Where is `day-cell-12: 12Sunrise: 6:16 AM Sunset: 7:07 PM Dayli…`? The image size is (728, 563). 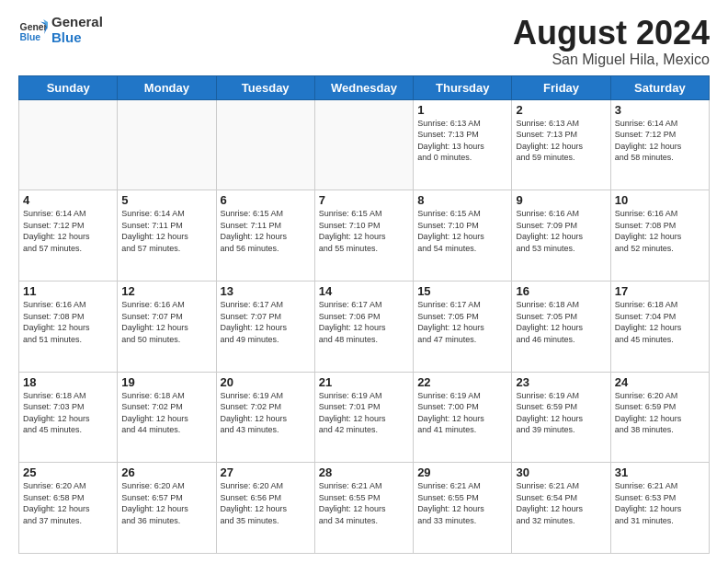 day-cell-12: 12Sunrise: 6:16 AM Sunset: 7:07 PM Dayli… is located at coordinates (167, 326).